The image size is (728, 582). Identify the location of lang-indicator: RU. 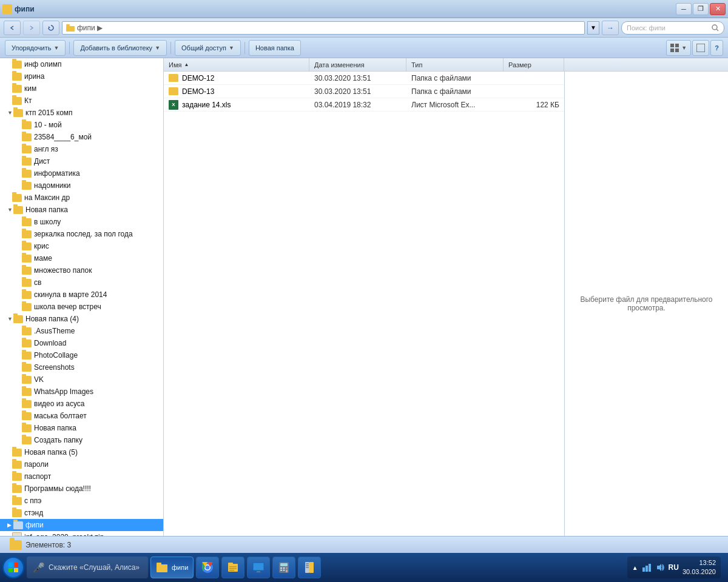
(673, 567).